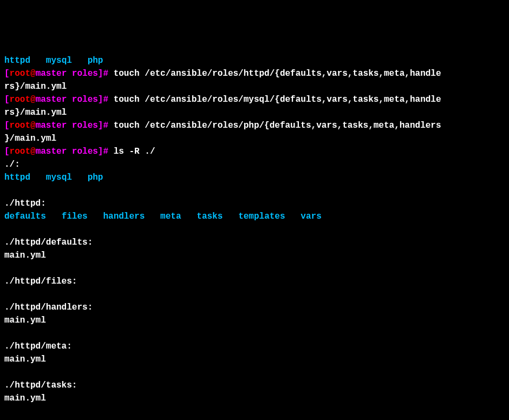  Describe the element at coordinates (275, 74) in the screenshot. I see `command-touch-1a: touch /etc/ansible/roles/httpd/{defaults…` at that location.